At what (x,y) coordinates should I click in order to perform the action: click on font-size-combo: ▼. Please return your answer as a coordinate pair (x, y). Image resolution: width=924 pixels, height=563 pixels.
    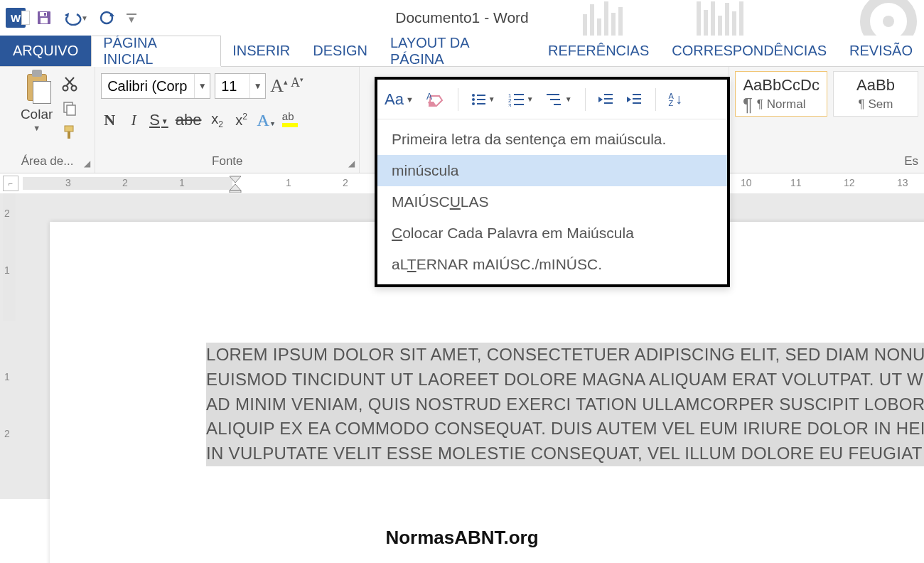
    Looking at the image, I should click on (240, 86).